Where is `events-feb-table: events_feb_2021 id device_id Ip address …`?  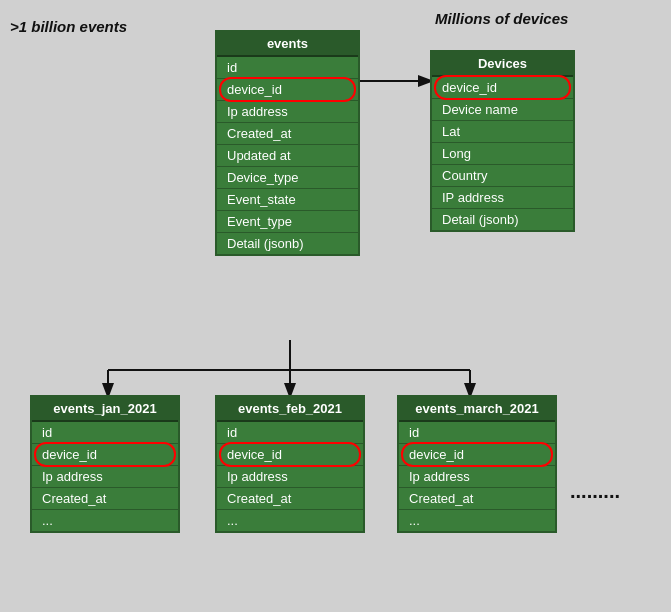
events-feb-table: events_feb_2021 id device_id Ip address … is located at coordinates (290, 464).